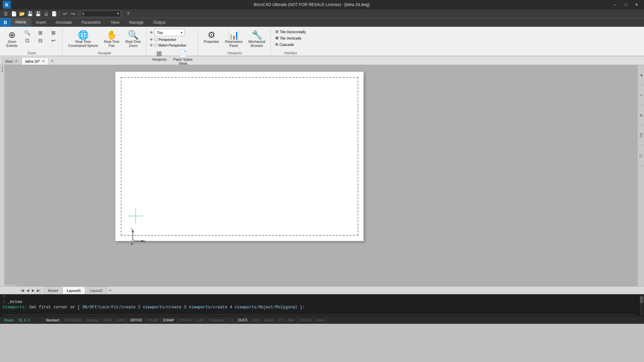 The image size is (644, 362). What do you see at coordinates (322, 286) in the screenshot?
I see `cmd-line-cancel: Cancel` at bounding box center [322, 286].